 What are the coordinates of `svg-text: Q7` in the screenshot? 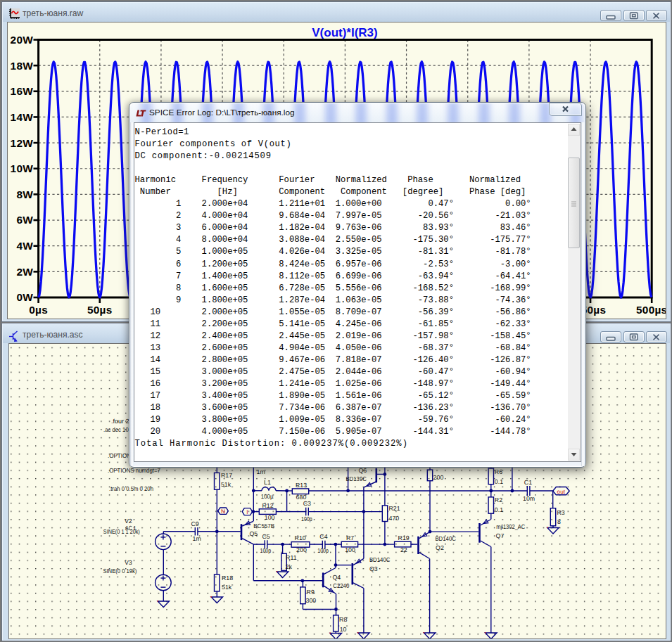 It's located at (500, 536).